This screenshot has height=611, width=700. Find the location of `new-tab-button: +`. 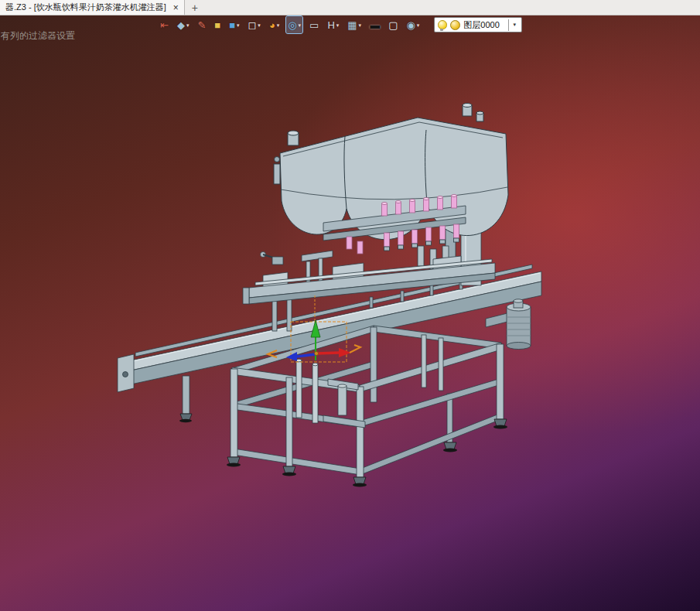

new-tab-button: + is located at coordinates (195, 8).